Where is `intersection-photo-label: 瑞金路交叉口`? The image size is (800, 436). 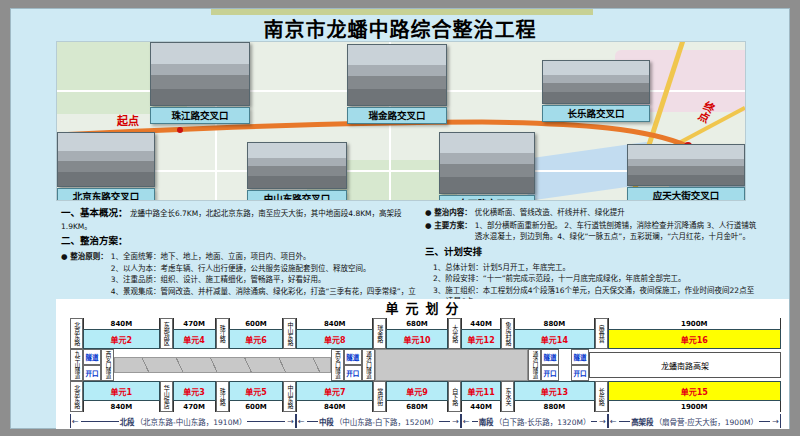 intersection-photo-label: 瑞金路交叉口 is located at coordinates (397, 116).